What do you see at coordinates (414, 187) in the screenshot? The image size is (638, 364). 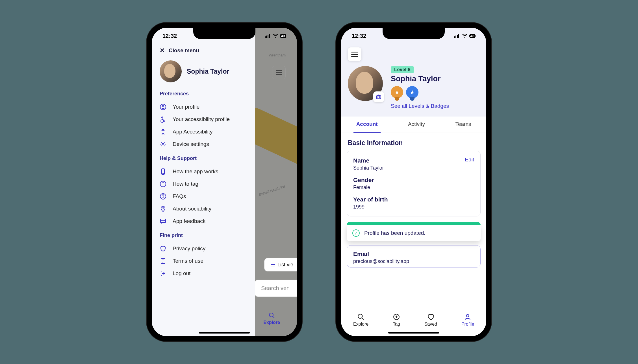 I see `gender-value: Female` at bounding box center [414, 187].